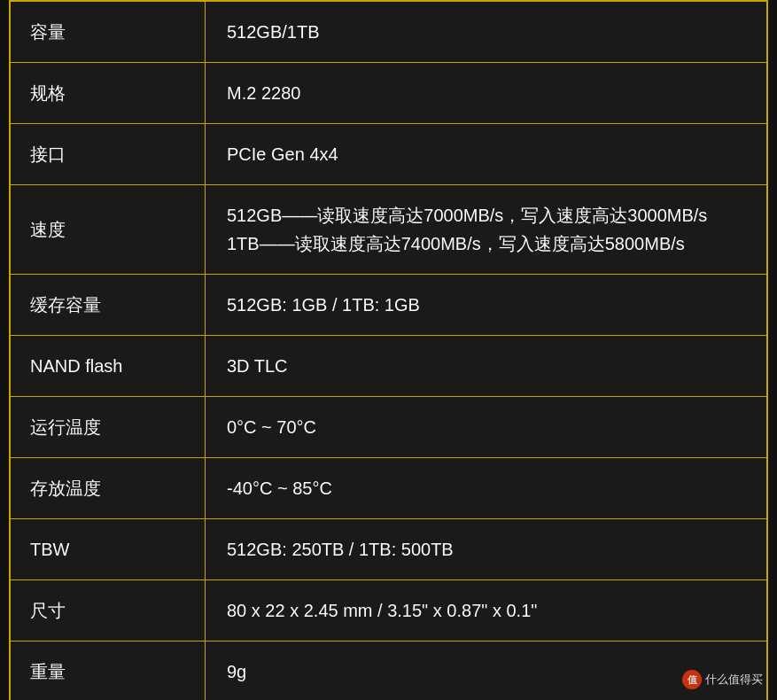  What do you see at coordinates (388, 549) in the screenshot?
I see `table-row: TBW512GB: 250TB / 1TB: 500TB` at bounding box center [388, 549].